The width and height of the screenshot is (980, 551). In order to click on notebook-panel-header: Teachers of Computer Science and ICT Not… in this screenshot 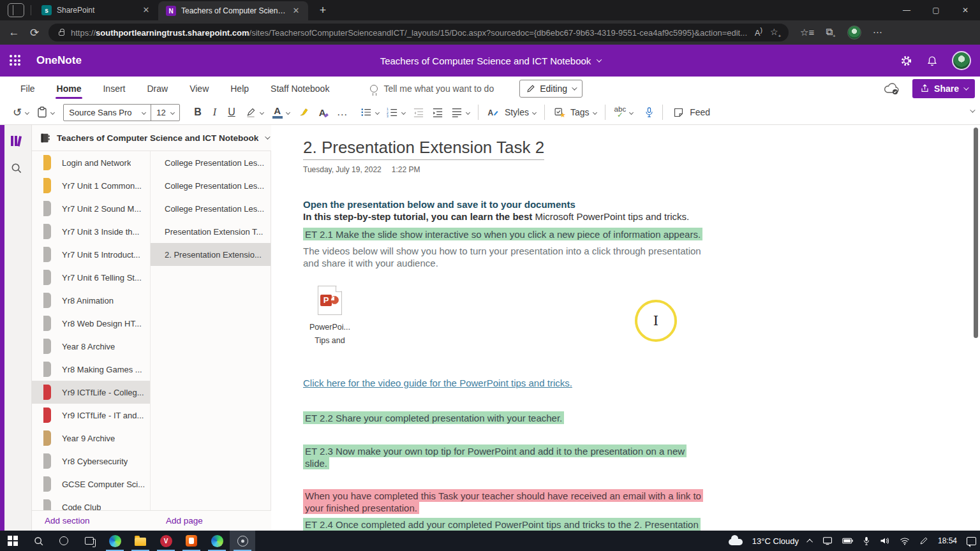, I will do `click(152, 138)`.